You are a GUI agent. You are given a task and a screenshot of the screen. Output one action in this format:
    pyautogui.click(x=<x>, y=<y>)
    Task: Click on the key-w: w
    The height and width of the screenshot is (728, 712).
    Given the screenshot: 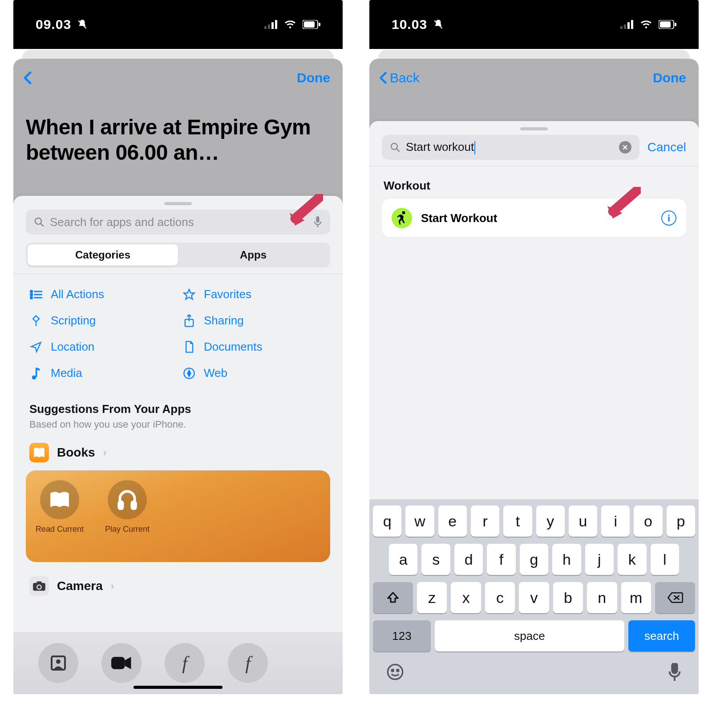 What is the action you would take?
    pyautogui.click(x=420, y=521)
    